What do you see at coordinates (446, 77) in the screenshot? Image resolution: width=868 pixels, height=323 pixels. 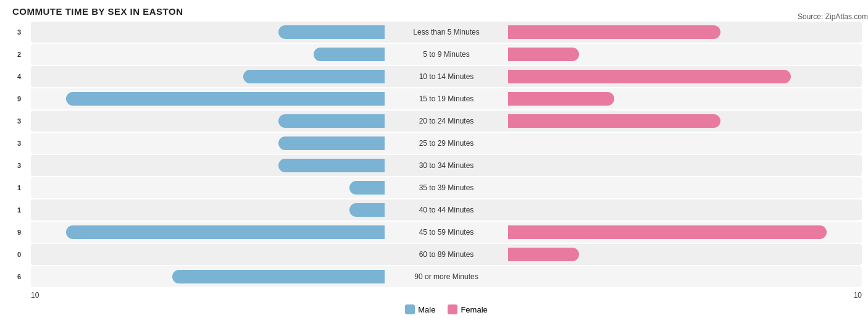 I see `bar-container: 4 10 to 14 Minutes 8` at bounding box center [446, 77].